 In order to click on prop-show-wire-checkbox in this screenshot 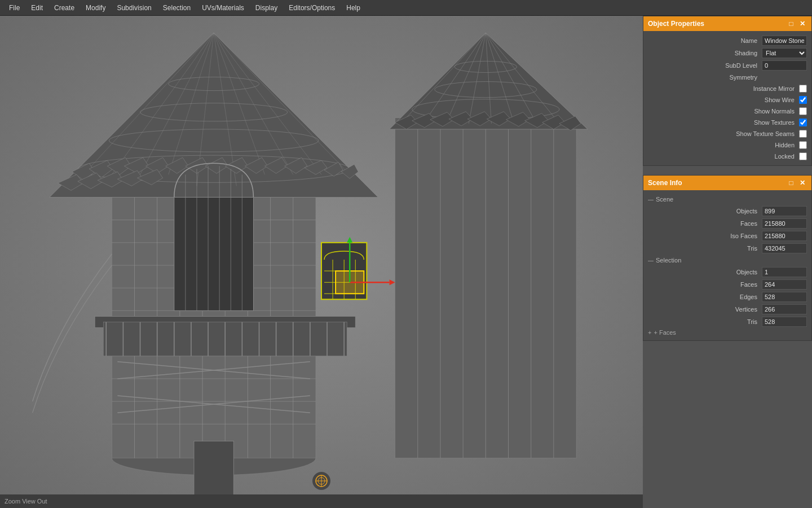, I will do `click(803, 100)`.